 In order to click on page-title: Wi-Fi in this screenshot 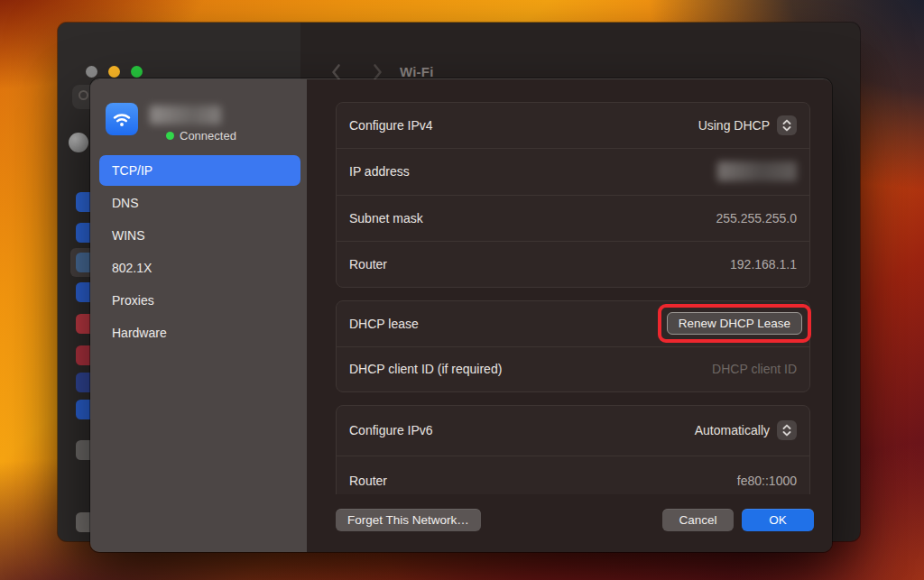, I will do `click(417, 72)`.